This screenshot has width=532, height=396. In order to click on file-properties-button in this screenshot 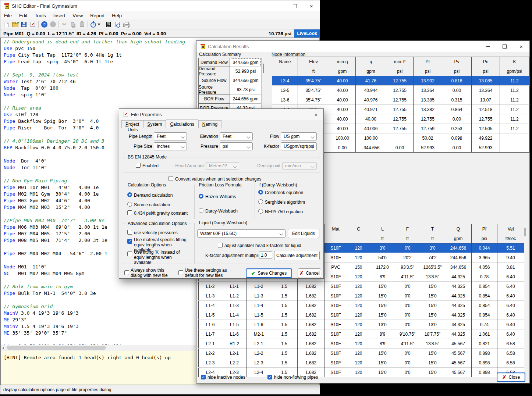, I will do `click(33, 24)`.